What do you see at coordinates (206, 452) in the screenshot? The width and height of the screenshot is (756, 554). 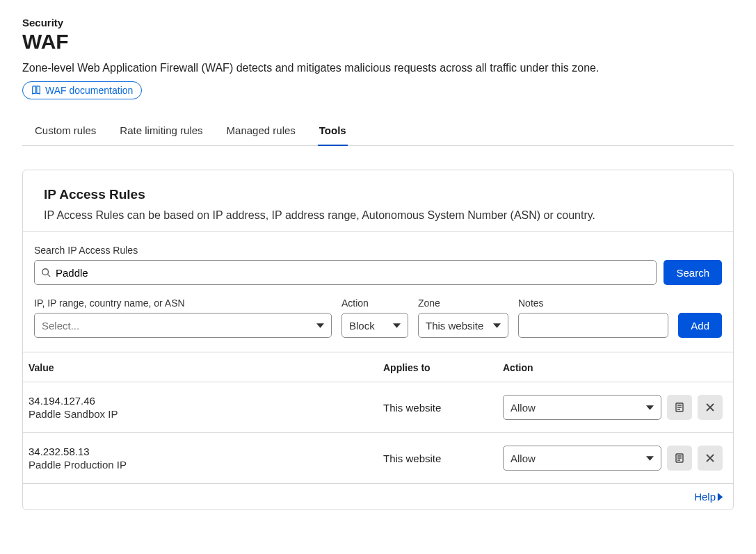 I see `row-ip: 34.232.58.13` at bounding box center [206, 452].